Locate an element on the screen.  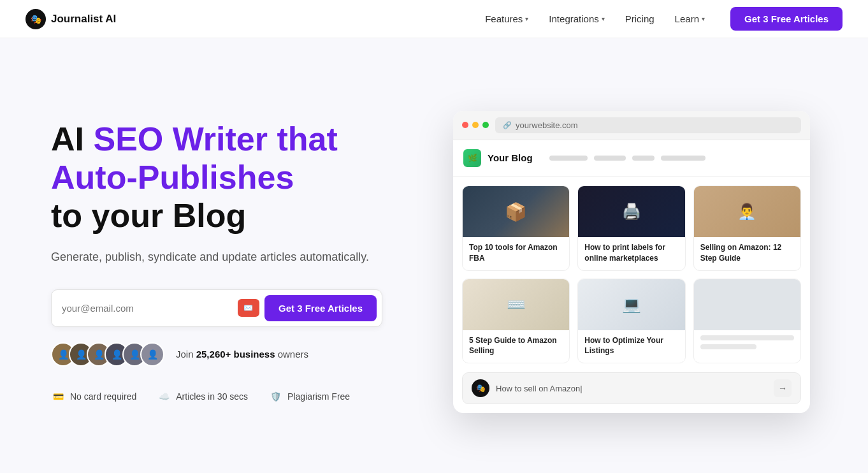
logo-text: Journalist AI is located at coordinates (83, 19).